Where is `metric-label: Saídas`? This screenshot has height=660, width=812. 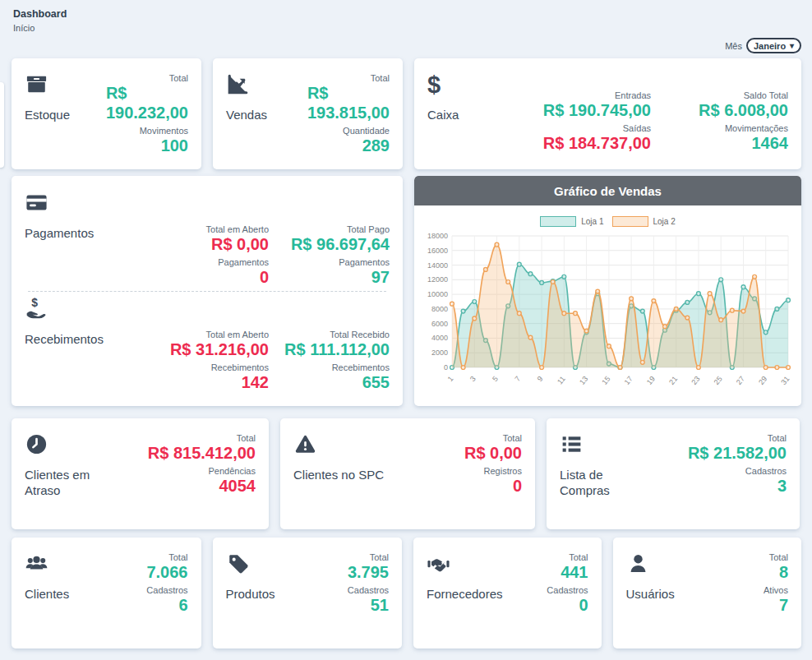 metric-label: Saídas is located at coordinates (637, 128).